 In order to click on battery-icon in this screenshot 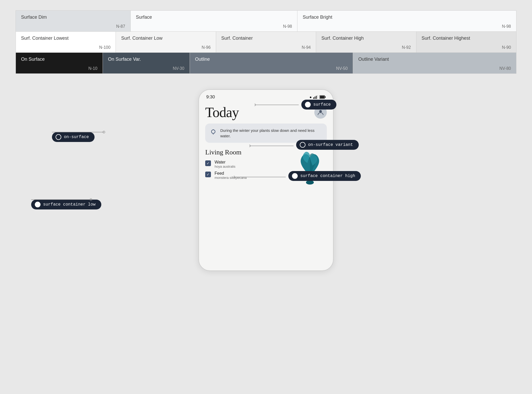, I will do `click(323, 97)`.